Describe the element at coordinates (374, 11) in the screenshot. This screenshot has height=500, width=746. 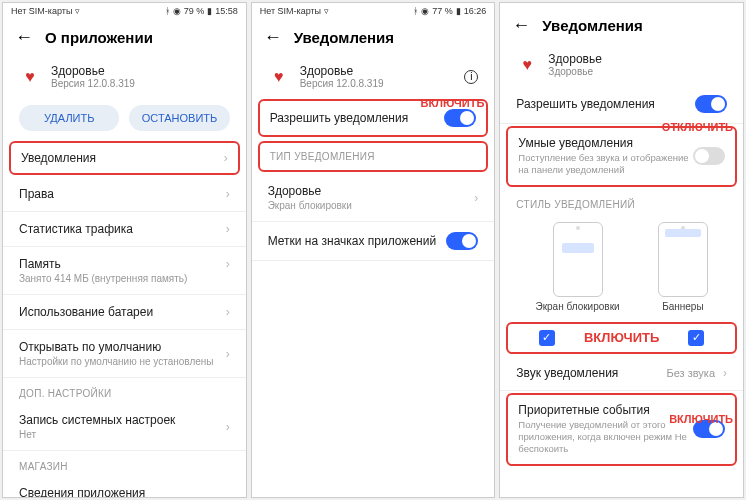
I see `status-bar: Нет SIM-карты ▿ ᚼ◉77 %▮16:26` at that location.